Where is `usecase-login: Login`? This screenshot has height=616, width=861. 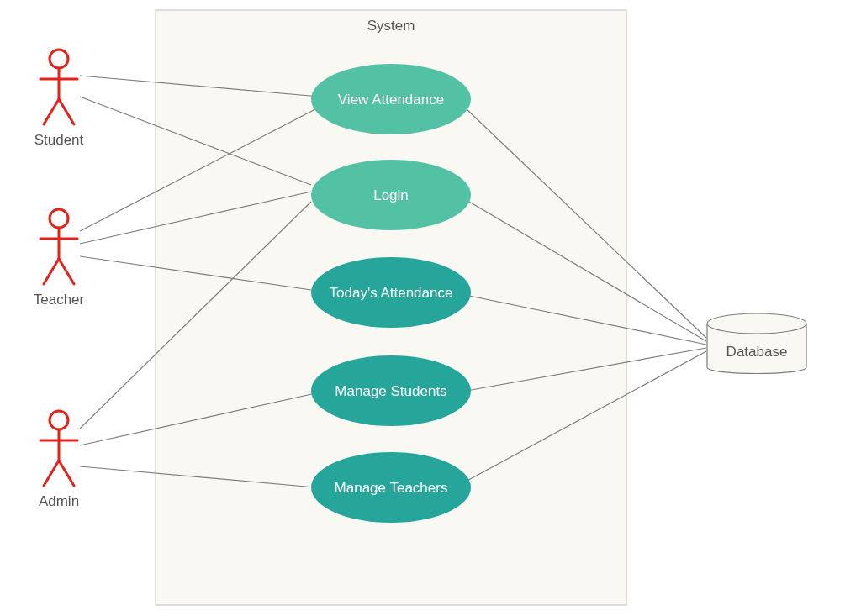 usecase-login: Login is located at coordinates (391, 195).